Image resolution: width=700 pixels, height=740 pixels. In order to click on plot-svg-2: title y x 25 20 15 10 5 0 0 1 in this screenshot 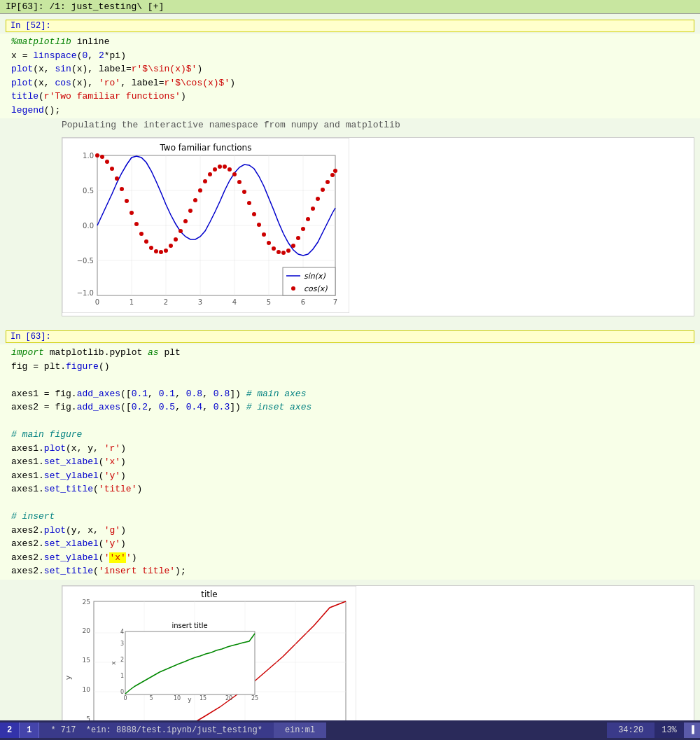, I will do `click(209, 659)`.